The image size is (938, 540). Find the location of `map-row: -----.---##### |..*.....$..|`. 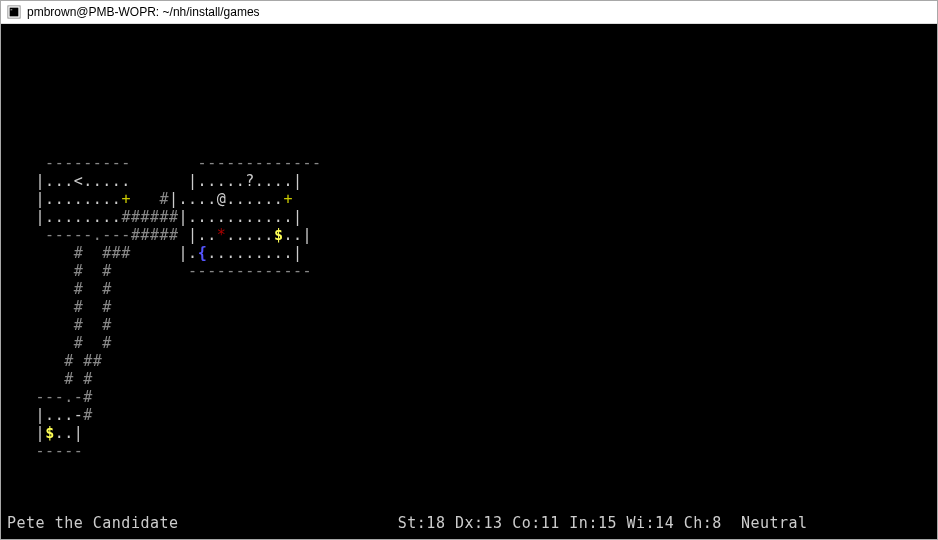

map-row: -----.---##### |..*.....$..| is located at coordinates (469, 235).